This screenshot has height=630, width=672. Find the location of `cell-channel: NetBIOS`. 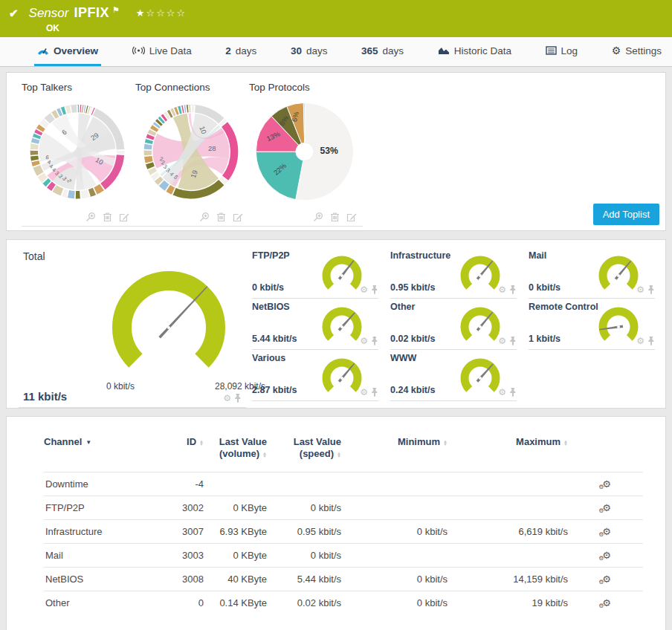

cell-channel: NetBIOS is located at coordinates (103, 579).